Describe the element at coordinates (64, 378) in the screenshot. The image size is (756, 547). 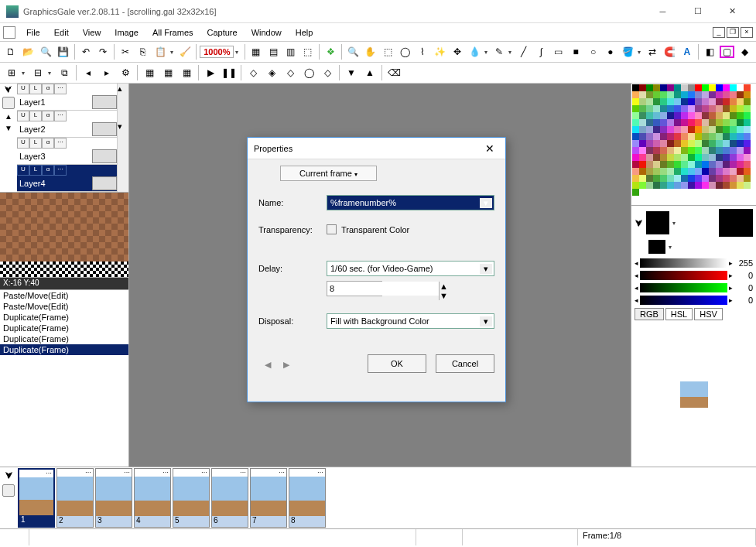
I see `history-list: Paste/Move(Edit)Paste/Move(Edit)Duplicat…` at that location.